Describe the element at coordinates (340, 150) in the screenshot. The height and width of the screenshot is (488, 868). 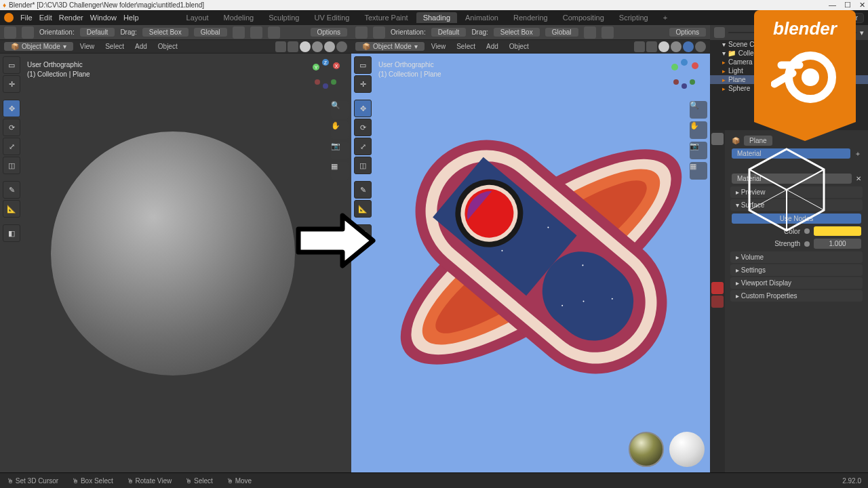
I see `camera-gizmo: 📷` at that location.